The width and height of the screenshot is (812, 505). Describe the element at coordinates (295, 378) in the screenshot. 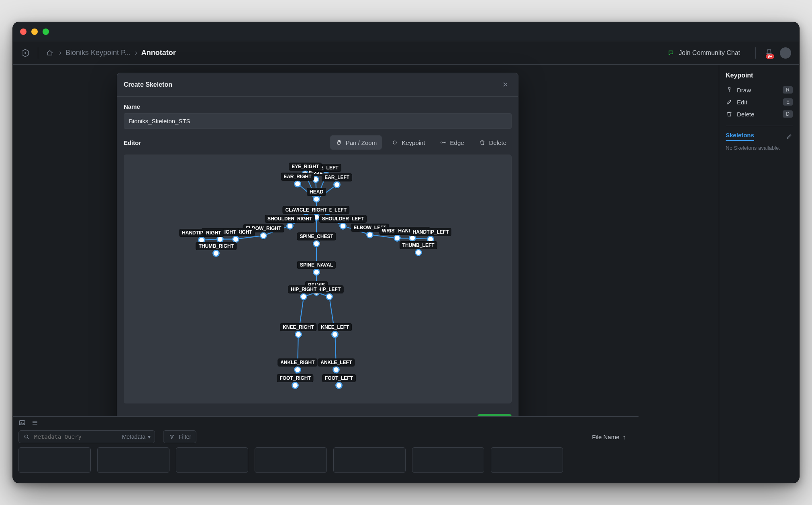

I see `keypoint-label: FOOT_RIGHT` at that location.